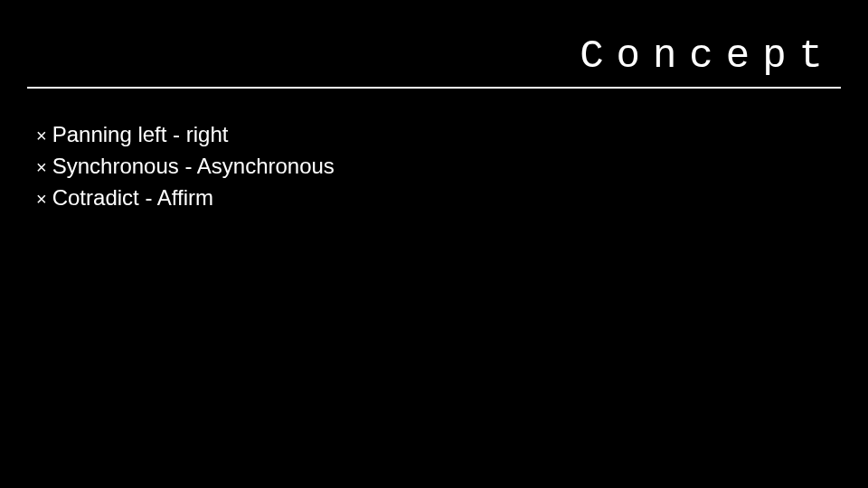 Image resolution: width=868 pixels, height=488 pixels. Describe the element at coordinates (711, 58) in the screenshot. I see `slide-title: Concept` at that location.